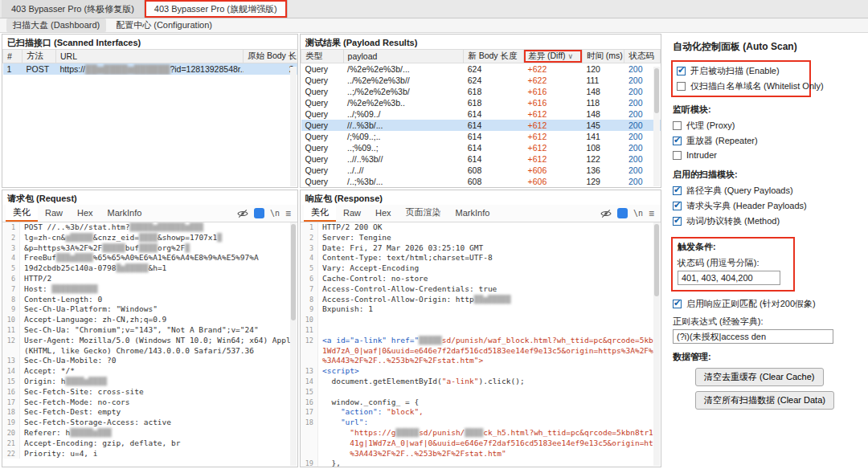  What do you see at coordinates (323, 103) in the screenshot?
I see `result-type: Query` at bounding box center [323, 103].